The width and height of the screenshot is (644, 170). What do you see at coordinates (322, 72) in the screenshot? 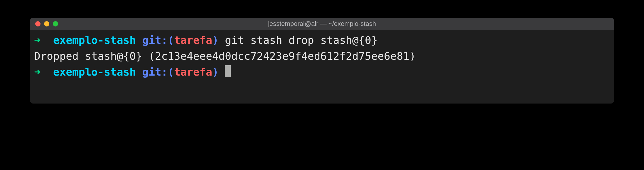
I see `terminal-line-3: ➜ exemplo-stash git:(tarefa)` at bounding box center [322, 72].